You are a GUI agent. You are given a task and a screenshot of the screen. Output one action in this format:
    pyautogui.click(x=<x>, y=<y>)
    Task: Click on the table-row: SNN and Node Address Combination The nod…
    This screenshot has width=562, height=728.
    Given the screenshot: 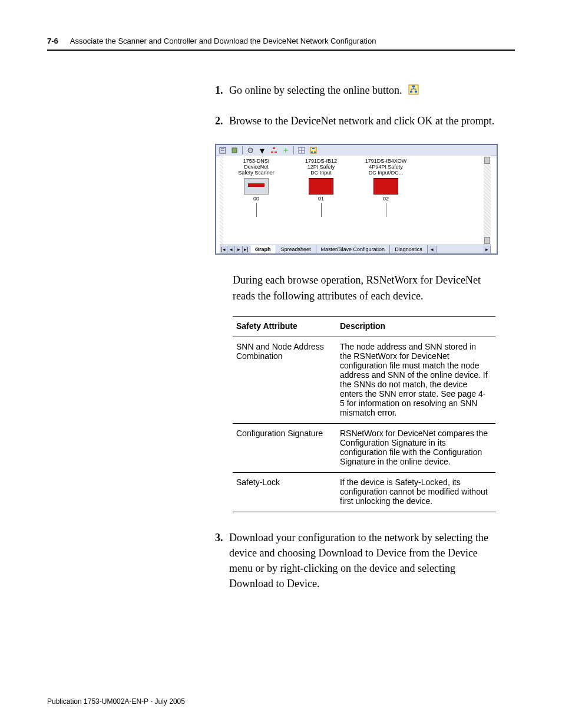 What is the action you would take?
    pyautogui.click(x=364, y=381)
    